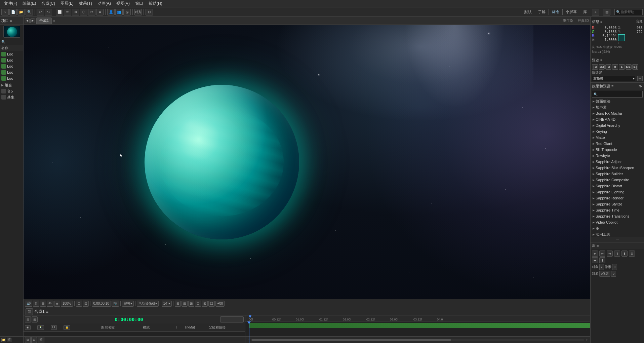 The image size is (644, 343). I want to click on tool5: ✂, so click(92, 12).